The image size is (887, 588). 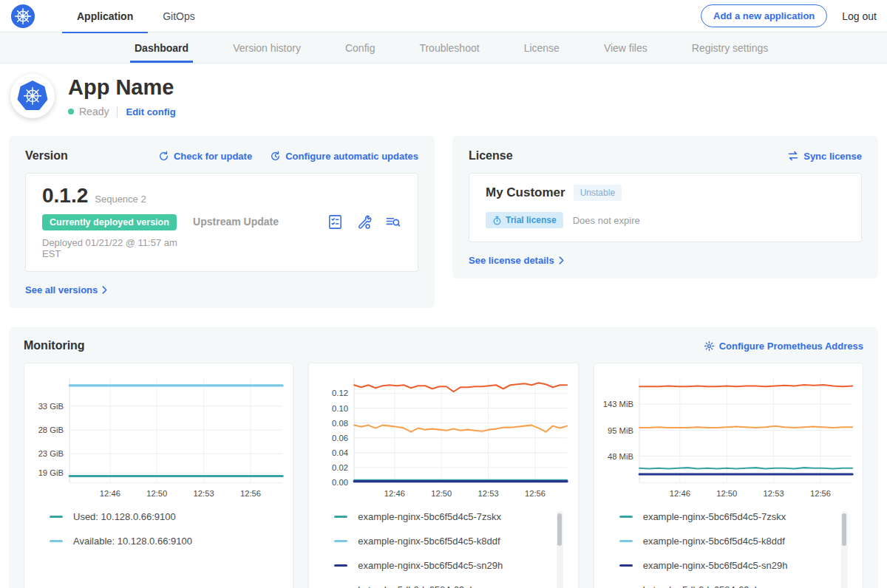 I want to click on legend-item: example-nginx-5bc6f5d4c5-7zskx, so click(x=727, y=517).